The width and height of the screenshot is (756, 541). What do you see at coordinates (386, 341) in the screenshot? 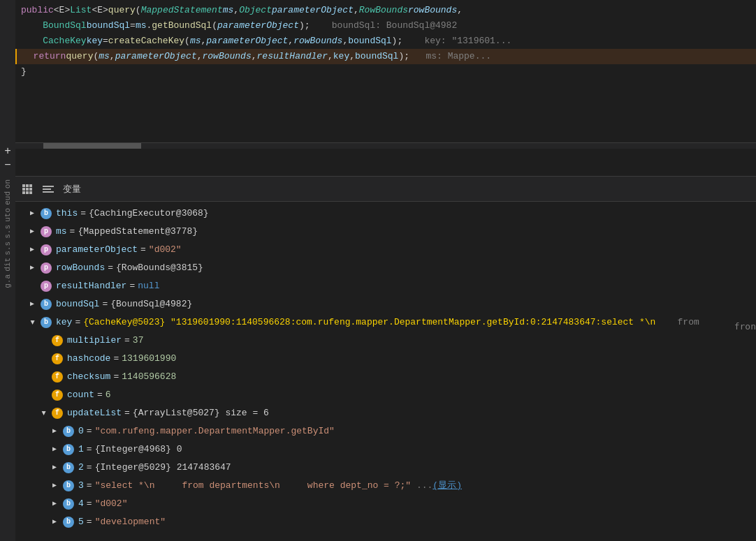
I see `var-key-multiplier: f multiplier = 37` at bounding box center [386, 341].